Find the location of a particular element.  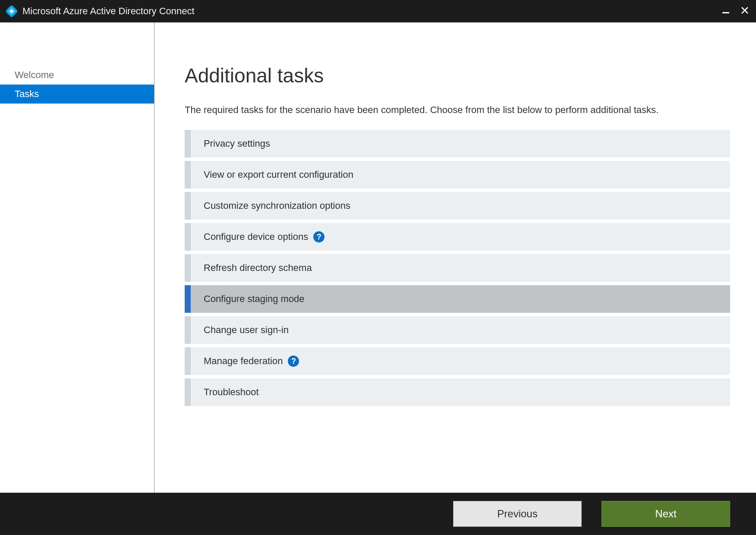

sidebar-item-tasks: Tasks is located at coordinates (77, 94).